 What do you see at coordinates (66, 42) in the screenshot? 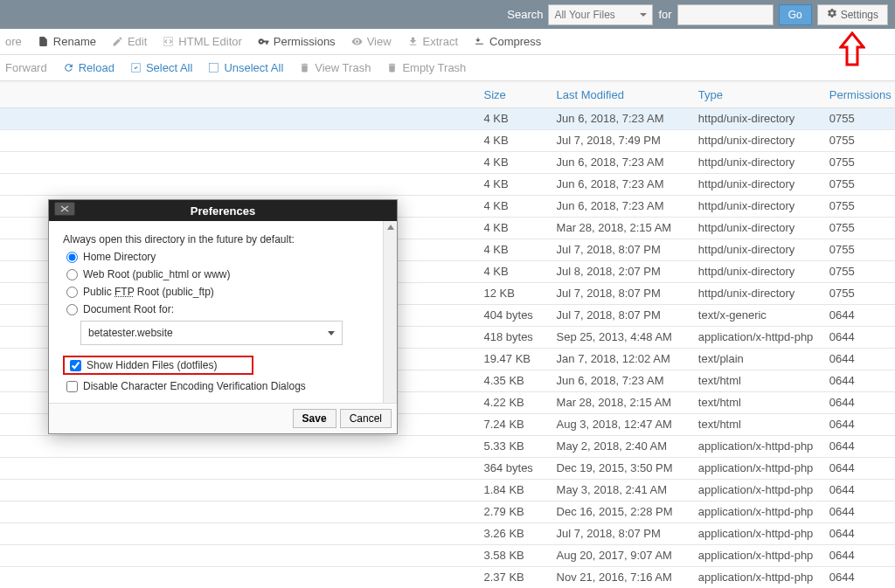
I see `rename-button: Rename` at bounding box center [66, 42].